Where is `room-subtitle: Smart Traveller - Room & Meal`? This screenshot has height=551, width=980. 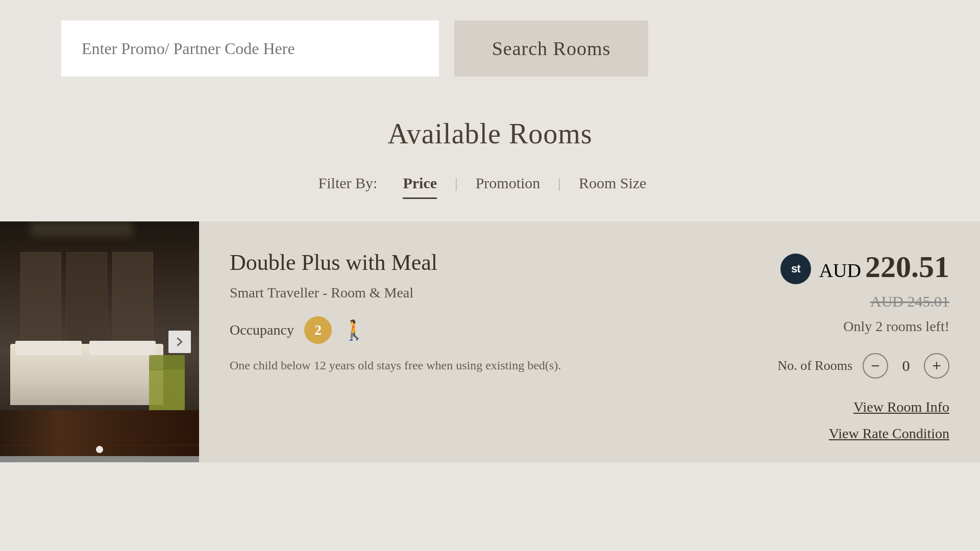 room-subtitle: Smart Traveller - Room & Meal is located at coordinates (478, 293).